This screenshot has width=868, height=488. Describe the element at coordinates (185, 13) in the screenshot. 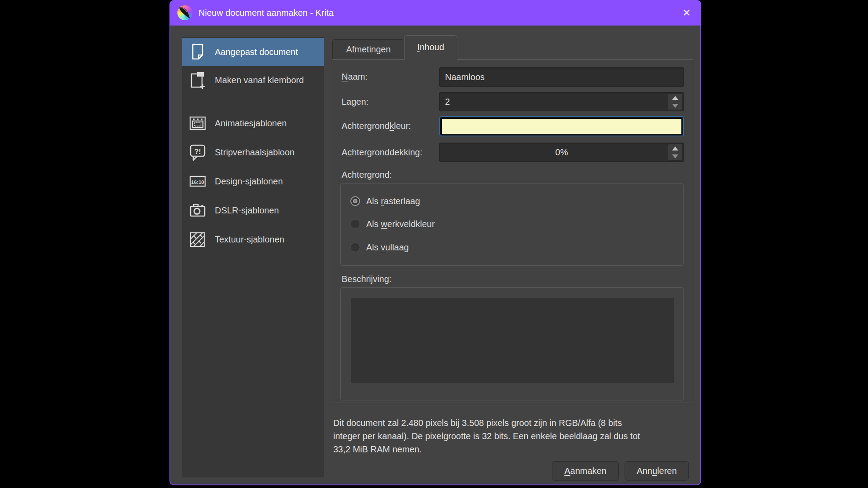

I see `krita-logo-icon` at that location.